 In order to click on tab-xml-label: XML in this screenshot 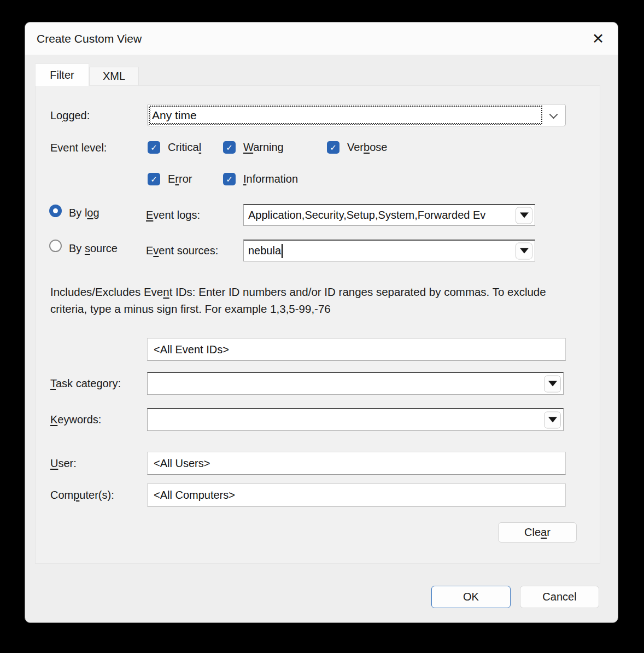, I will do `click(114, 77)`.